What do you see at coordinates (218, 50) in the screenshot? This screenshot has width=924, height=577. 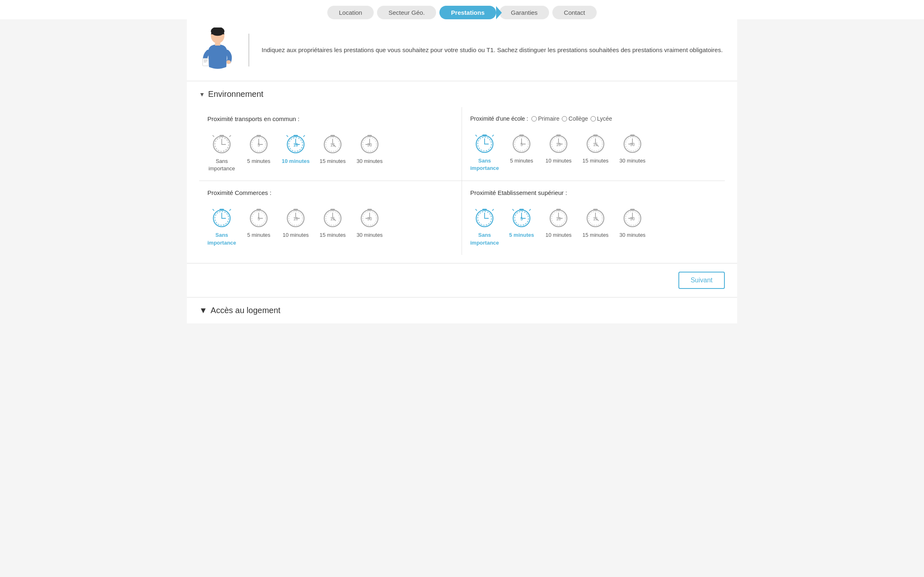 I see `avatar-area` at bounding box center [218, 50].